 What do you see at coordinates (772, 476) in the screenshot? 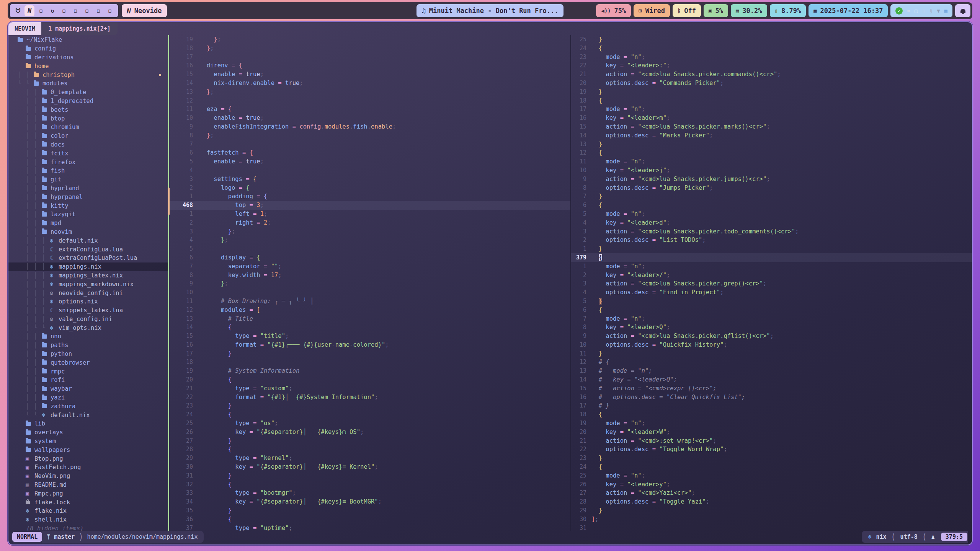
I see `code-line: 25 mode = "n";` at bounding box center [772, 476].